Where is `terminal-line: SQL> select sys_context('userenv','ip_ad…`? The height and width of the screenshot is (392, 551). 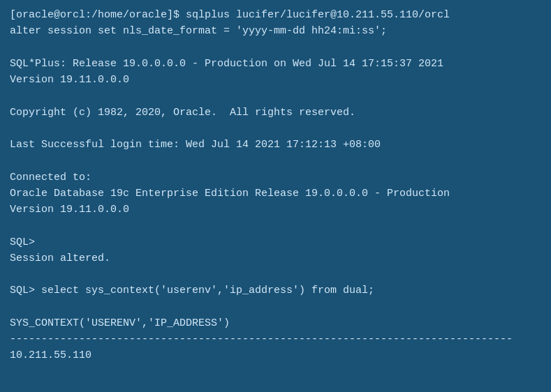
terminal-line: SQL> select sys_context('userenv','ip_ad… is located at coordinates (275, 290).